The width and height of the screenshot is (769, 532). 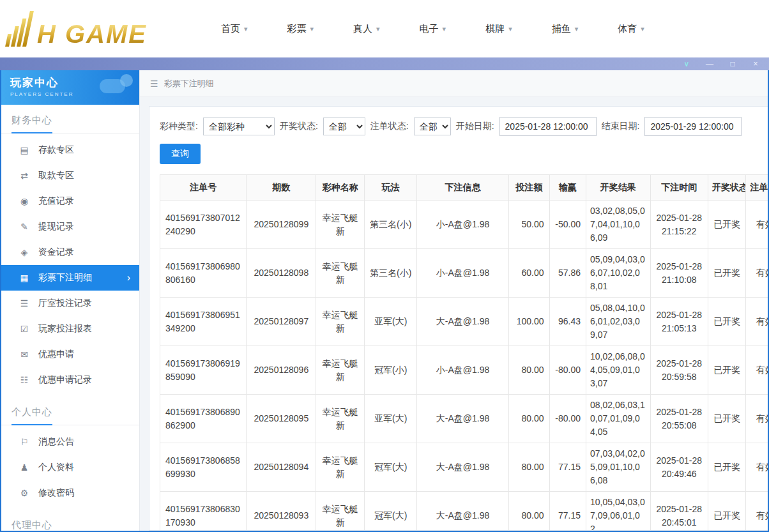 What do you see at coordinates (70, 150) in the screenshot?
I see `sidebar-item: ▤ 存款专区` at bounding box center [70, 150].